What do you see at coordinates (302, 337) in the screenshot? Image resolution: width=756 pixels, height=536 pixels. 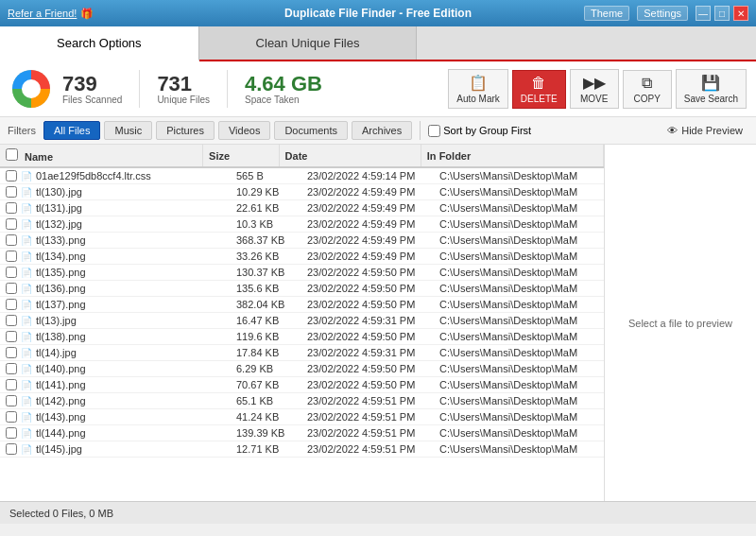 I see `table-row: 📄tl(138).png119.6 KB23/02/2022 4:59:50 P…` at bounding box center [302, 337].